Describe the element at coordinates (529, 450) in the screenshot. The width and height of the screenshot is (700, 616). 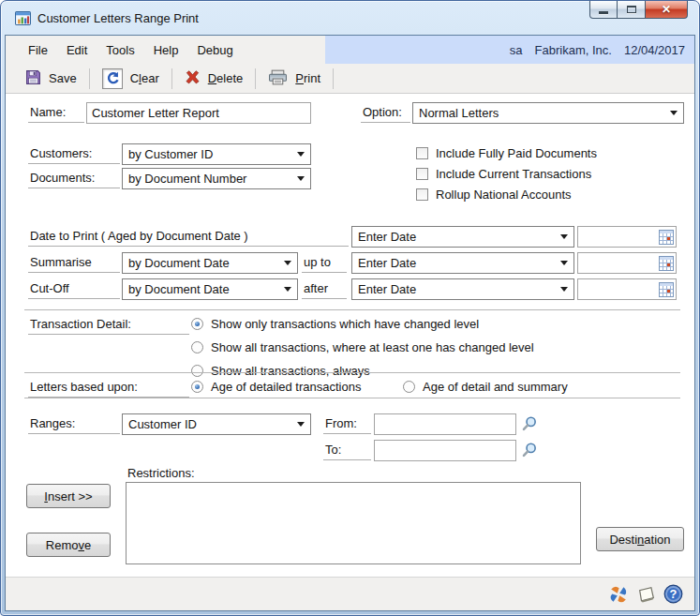
I see `to-lookup-button` at that location.